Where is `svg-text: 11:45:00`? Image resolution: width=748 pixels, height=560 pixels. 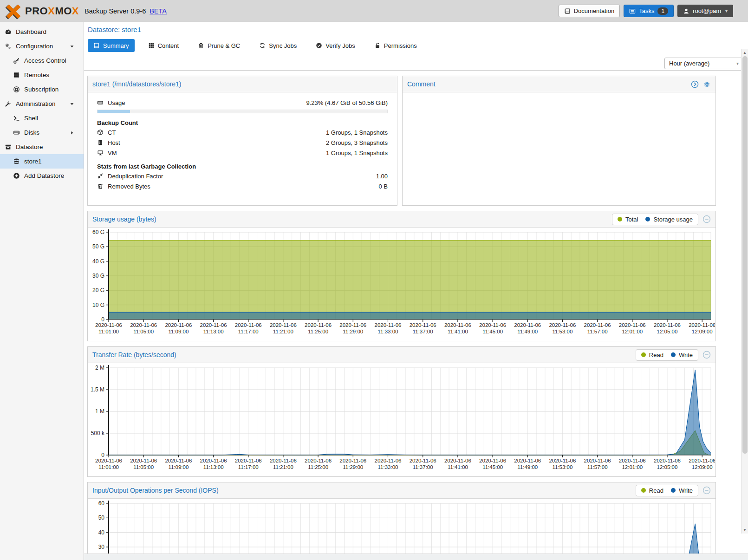
svg-text: 11:45:00 is located at coordinates (493, 332).